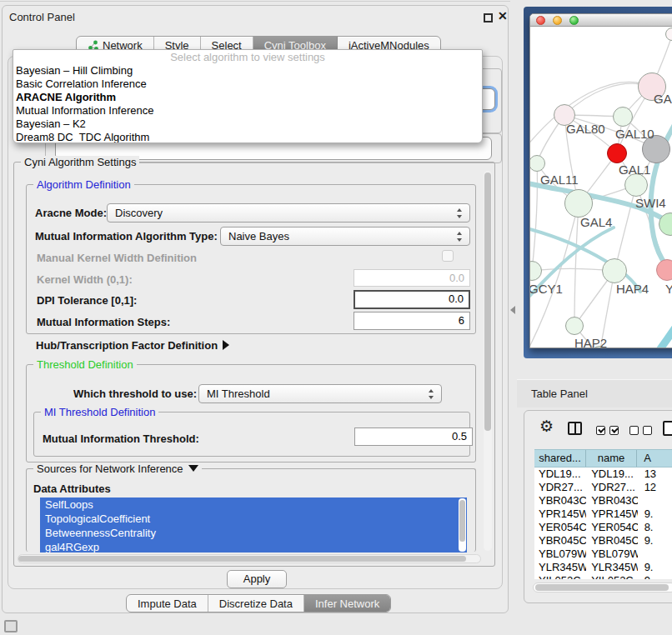 This screenshot has height=635, width=672. What do you see at coordinates (248, 71) in the screenshot?
I see `algorithm-option: Bayesian – Hill Climbing` at bounding box center [248, 71].